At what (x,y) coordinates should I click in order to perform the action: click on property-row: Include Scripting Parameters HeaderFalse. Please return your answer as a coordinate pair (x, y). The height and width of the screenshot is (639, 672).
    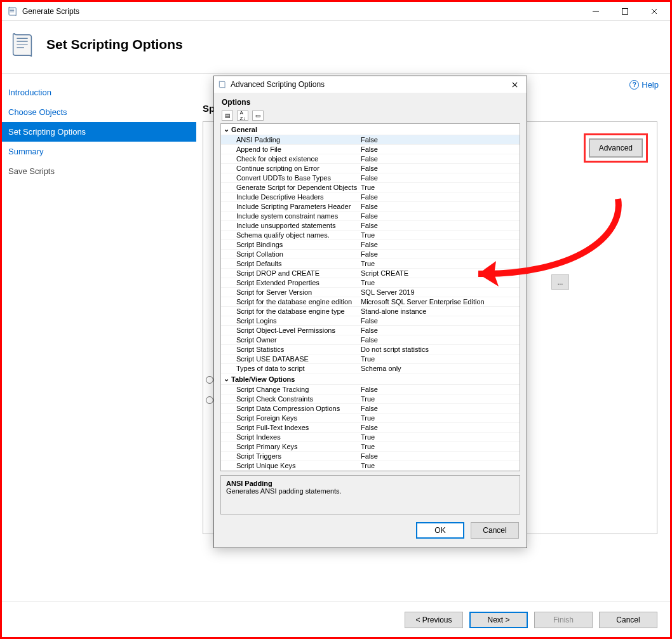
    Looking at the image, I should click on (370, 207).